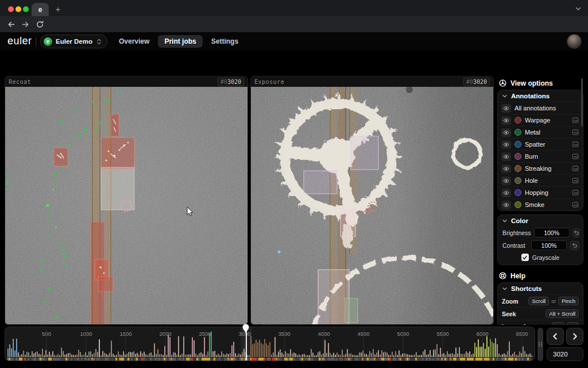 The image size is (588, 368). Describe the element at coordinates (547, 205) in the screenshot. I see `annotation-label: Smoke` at that location.